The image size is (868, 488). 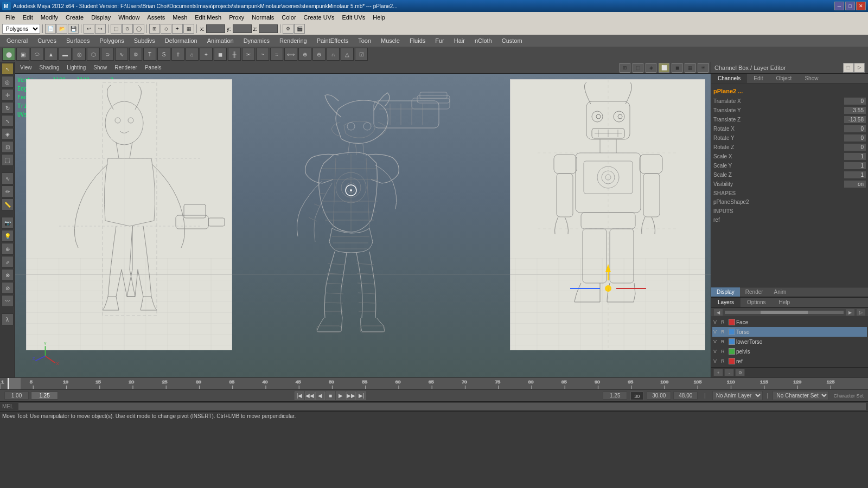 I want to click on joint-tool: ⊕, so click(x=8, y=249).